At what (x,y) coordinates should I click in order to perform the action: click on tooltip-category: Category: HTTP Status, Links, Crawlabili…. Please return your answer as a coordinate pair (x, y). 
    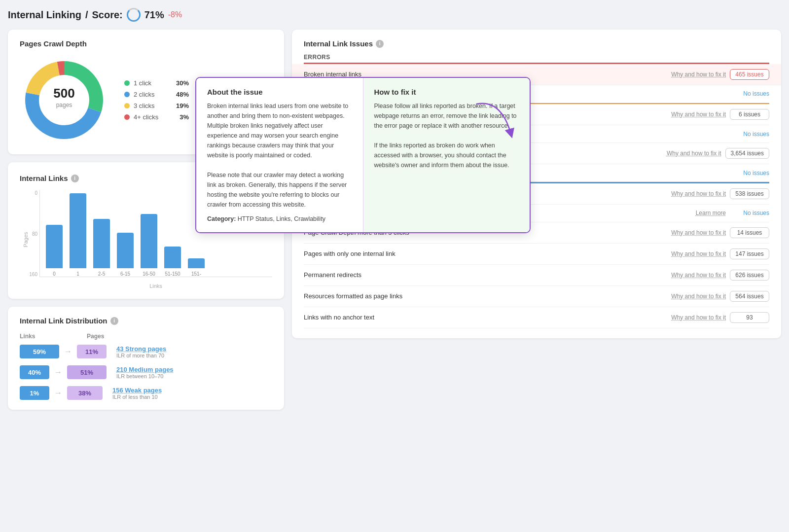
    Looking at the image, I should click on (280, 219).